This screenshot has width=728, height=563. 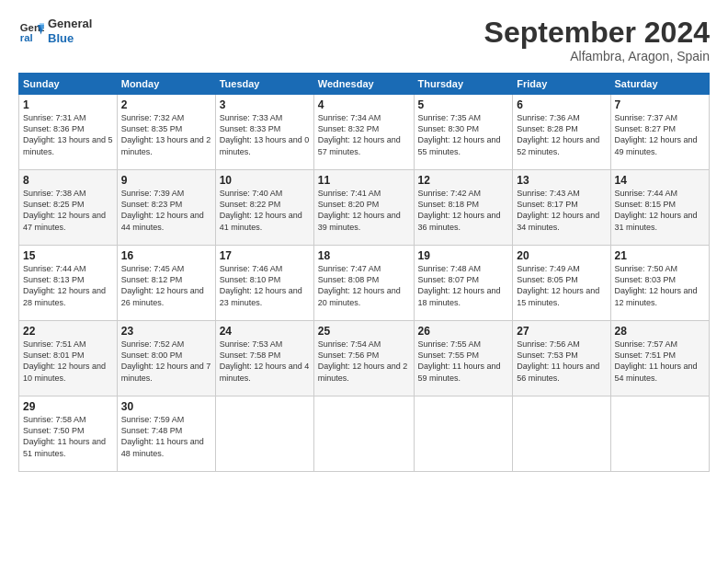 I want to click on title-block: September 2024 Alfambra, Aragon, Spain, so click(x=597, y=40).